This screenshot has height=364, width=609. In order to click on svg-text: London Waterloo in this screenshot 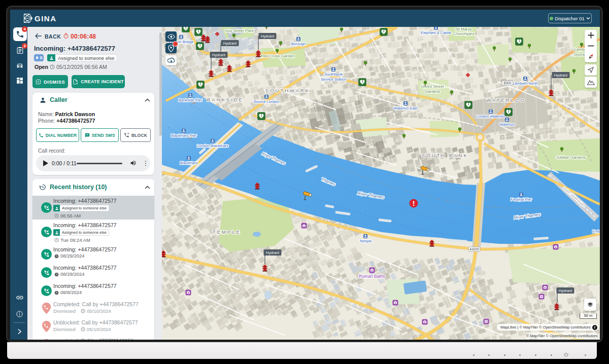, I will do `click(491, 117)`.